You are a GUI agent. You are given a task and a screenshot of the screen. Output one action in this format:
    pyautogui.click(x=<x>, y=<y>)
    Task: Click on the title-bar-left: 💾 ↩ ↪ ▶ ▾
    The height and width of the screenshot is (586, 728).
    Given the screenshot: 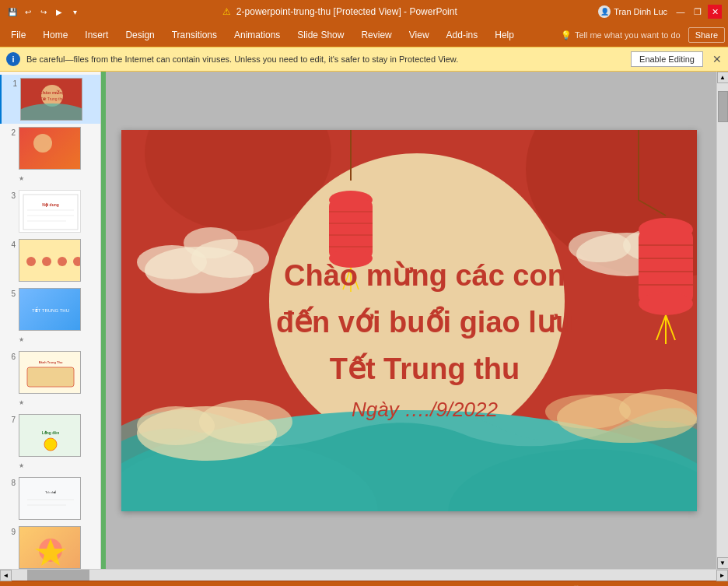 What is the action you would take?
    pyautogui.click(x=44, y=12)
    